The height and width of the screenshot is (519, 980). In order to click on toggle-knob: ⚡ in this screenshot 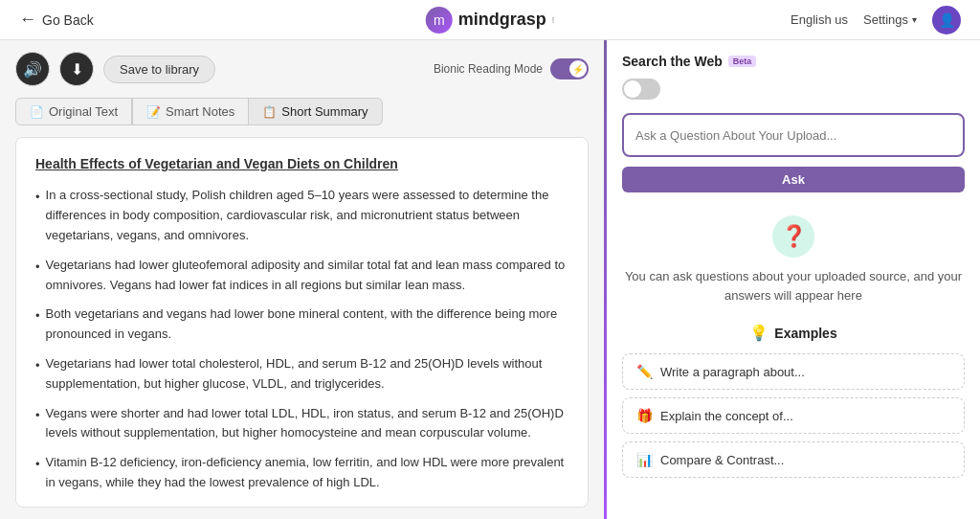, I will do `click(578, 69)`.